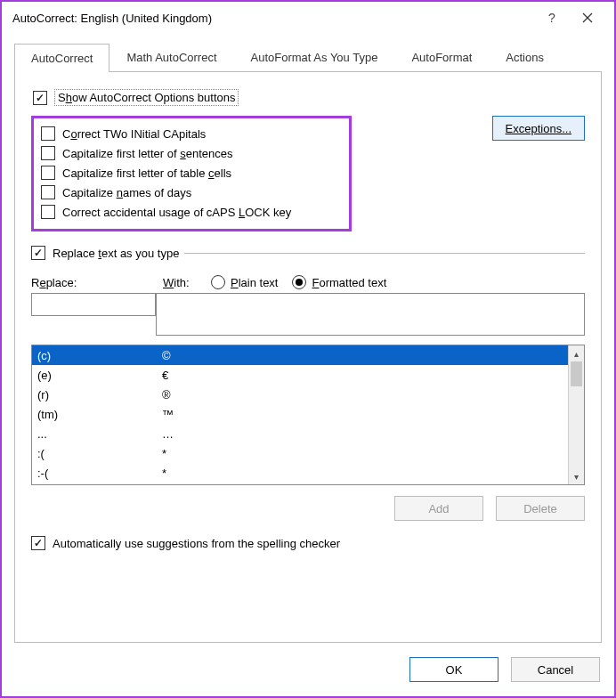  I want to click on caps-option: Capitalize first letter of sentences, so click(191, 153).